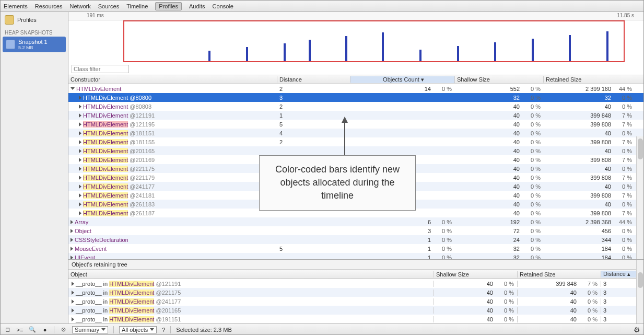 This screenshot has height=335, width=644. I want to click on scrollbar-vertical, so click(640, 198).